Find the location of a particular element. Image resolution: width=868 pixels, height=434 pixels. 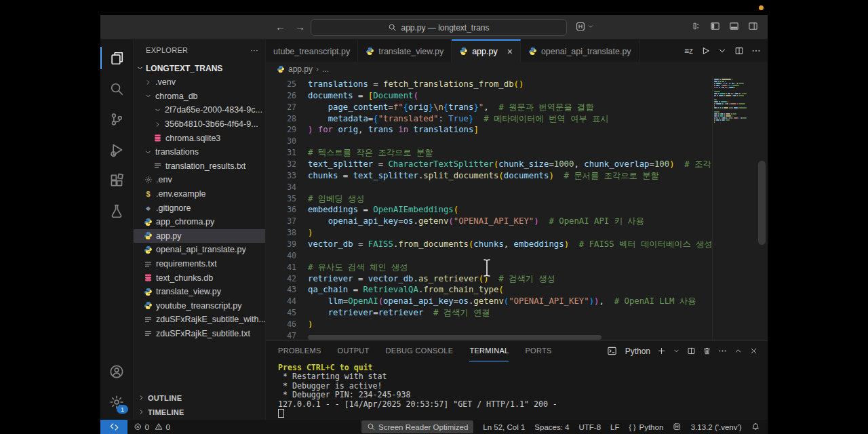

section-outline: OUTLINE is located at coordinates (199, 397).